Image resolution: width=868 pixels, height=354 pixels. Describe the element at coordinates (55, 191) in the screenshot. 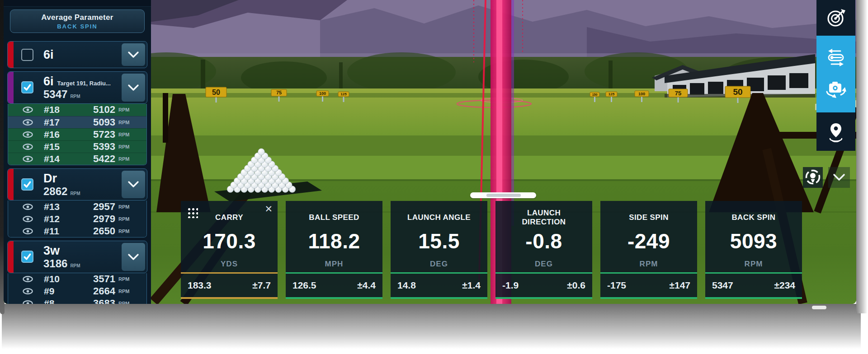

I see `club-avg-value: 2862` at that location.